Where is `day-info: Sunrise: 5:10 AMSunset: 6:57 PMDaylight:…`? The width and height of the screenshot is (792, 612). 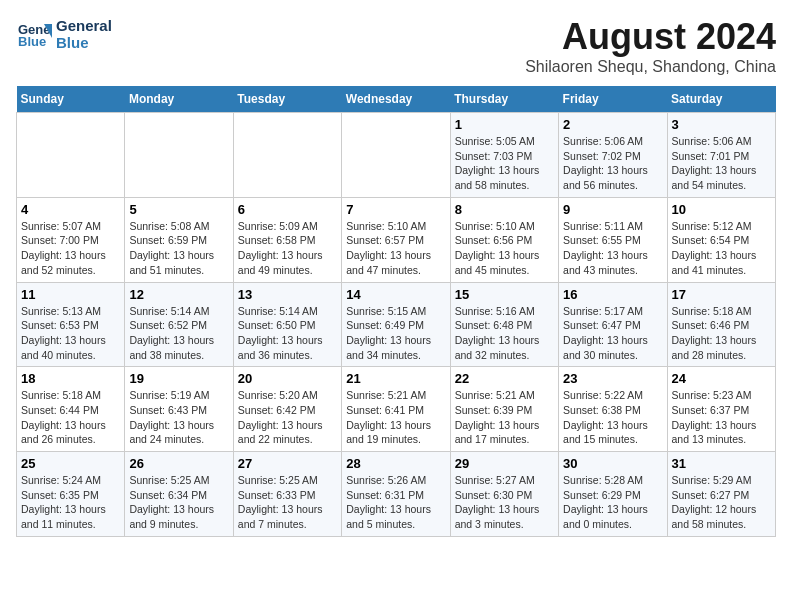 day-info: Sunrise: 5:10 AMSunset: 6:57 PMDaylight:… is located at coordinates (396, 248).